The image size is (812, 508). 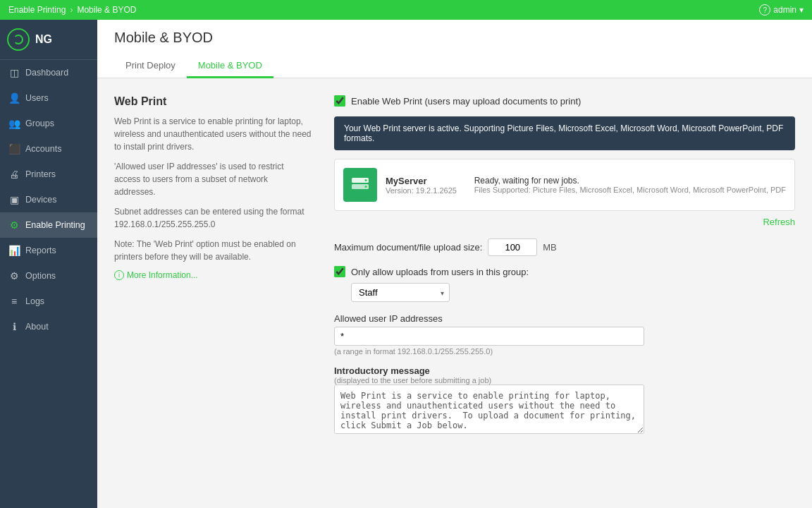 I want to click on max-upload-unit: MB, so click(x=550, y=247).